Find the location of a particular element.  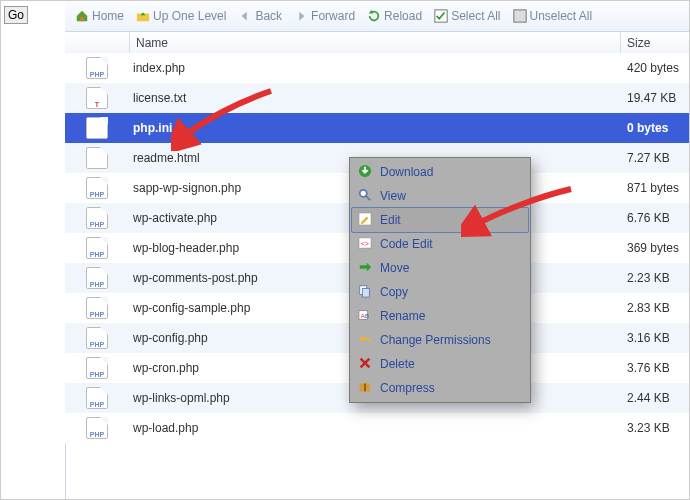

file-name: index.php is located at coordinates (375, 68).